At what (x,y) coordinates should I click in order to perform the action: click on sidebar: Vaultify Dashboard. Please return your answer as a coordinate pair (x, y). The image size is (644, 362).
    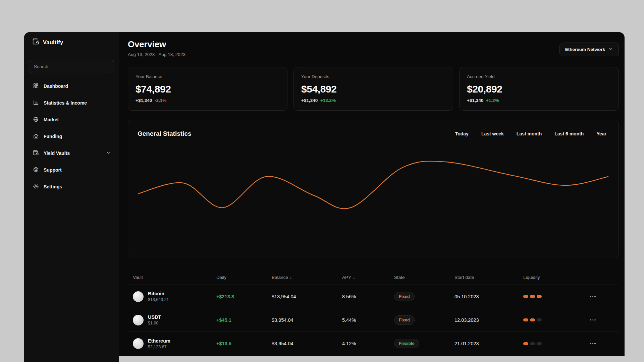
    Looking at the image, I should click on (72, 197).